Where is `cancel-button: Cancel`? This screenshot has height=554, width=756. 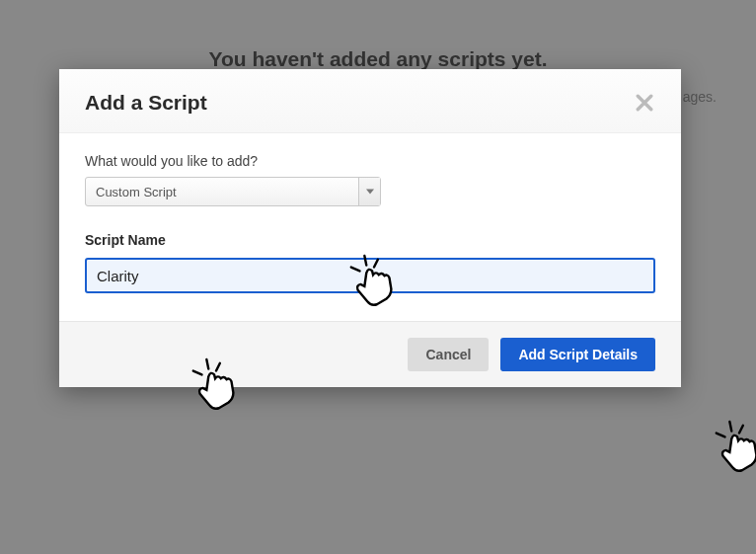 cancel-button: Cancel is located at coordinates (448, 355).